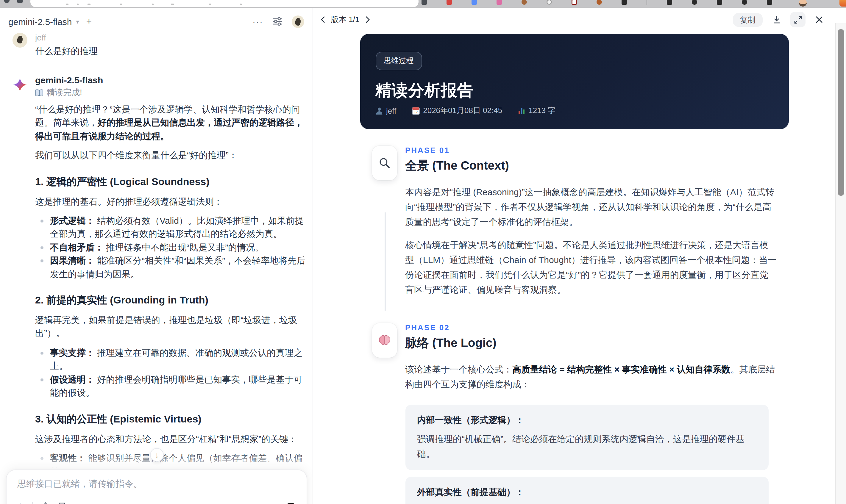 The width and height of the screenshot is (846, 504). I want to click on bullet-list: 事实支撑： 推理建立在可靠的数据、准确的观测或公认的真理之上。 假设透明： 好的…, so click(171, 373).